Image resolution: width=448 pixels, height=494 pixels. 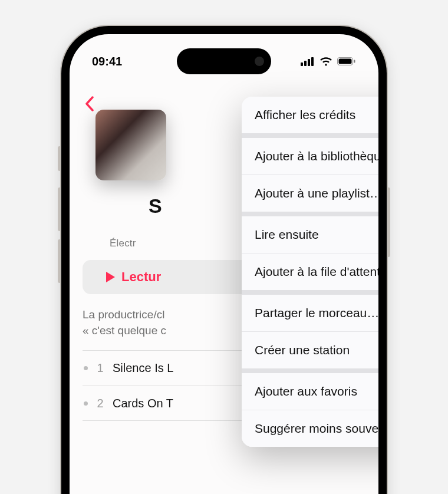 What do you see at coordinates (286, 235) in the screenshot?
I see `menu-label: Lire ensuite` at bounding box center [286, 235].